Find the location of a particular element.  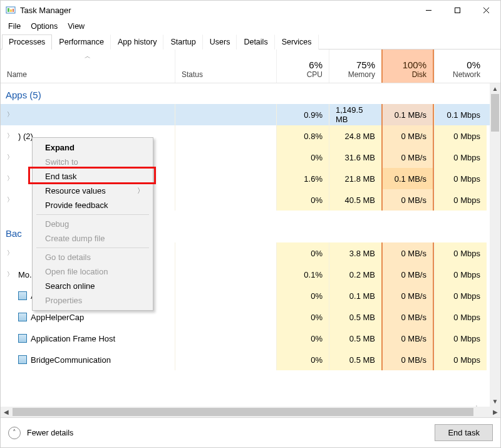

menu-item-label: Properties is located at coordinates (64, 301).